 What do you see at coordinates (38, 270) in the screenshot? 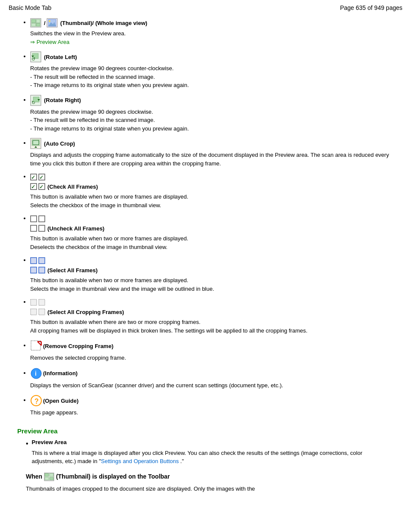
I see `select-all-frames-icon` at bounding box center [38, 270].